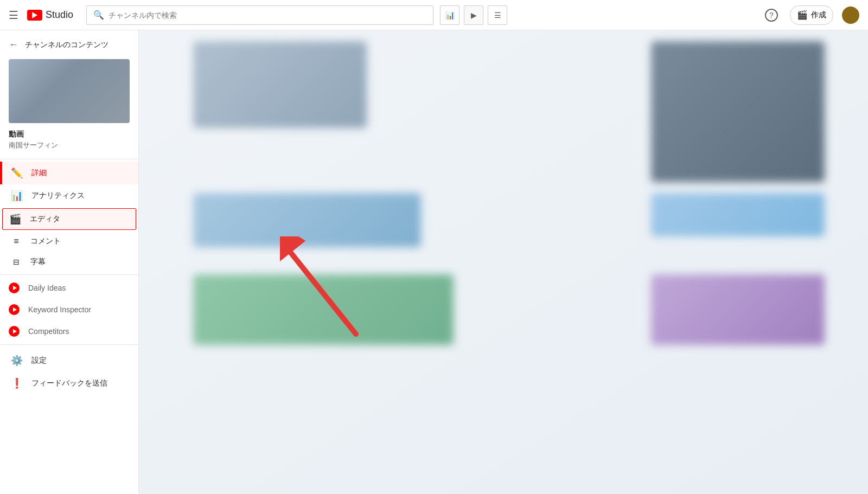 Image resolution: width=868 pixels, height=494 pixels. Describe the element at coordinates (69, 173) in the screenshot. I see `sidebar-item-details: ✏️ 詳細` at that location.